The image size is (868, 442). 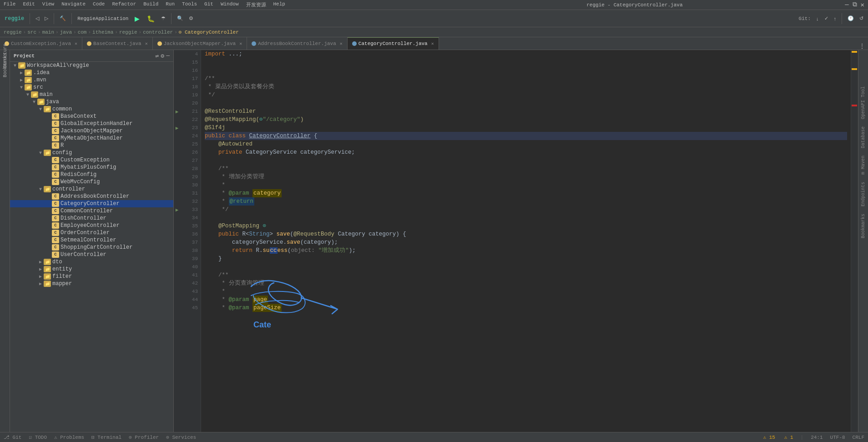 I want to click on tree-item-main: ▼ 📁 main, so click(x=92, y=95).